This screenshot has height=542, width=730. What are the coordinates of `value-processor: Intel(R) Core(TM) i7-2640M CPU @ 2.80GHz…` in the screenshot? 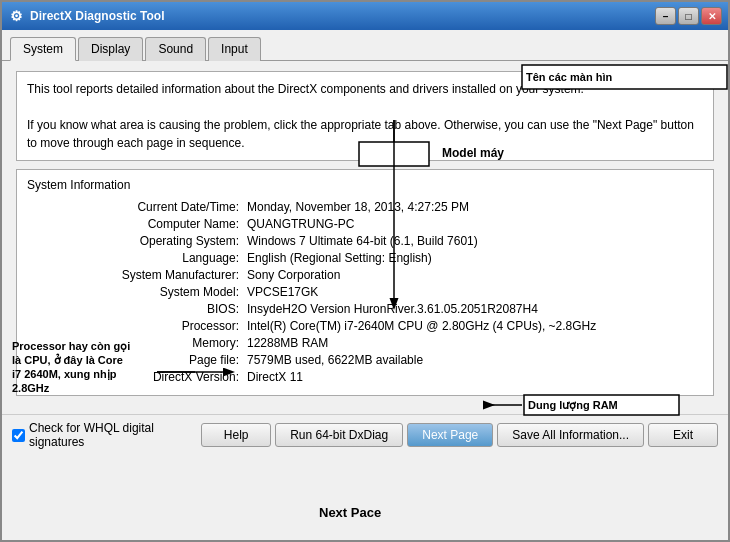 It's located at (475, 326).